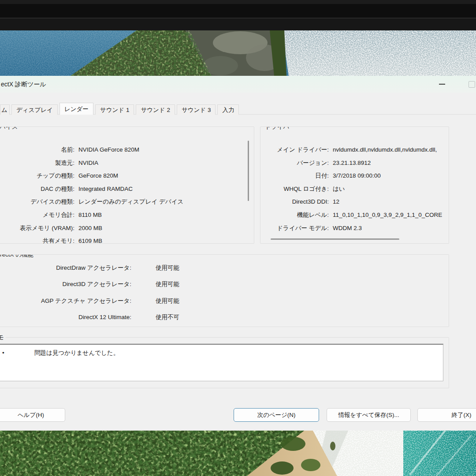 This screenshot has height=476, width=476. Describe the element at coordinates (225, 291) in the screenshot. I see `directx-features-group: irectX の機能 DirectDraw アクセラレータ:使用可能 Direc…` at that location.